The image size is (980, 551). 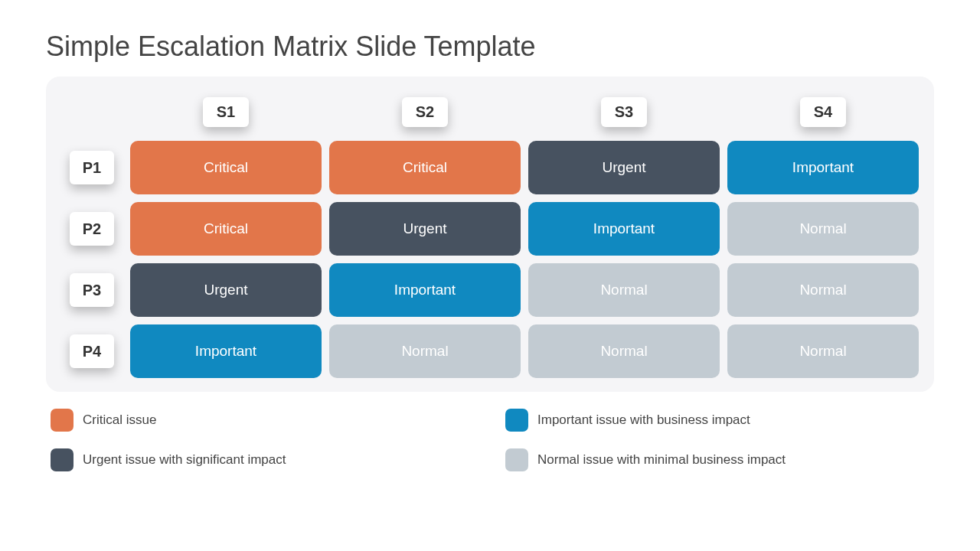 What do you see at coordinates (92, 290) in the screenshot?
I see `row-header-p3: P3` at bounding box center [92, 290].